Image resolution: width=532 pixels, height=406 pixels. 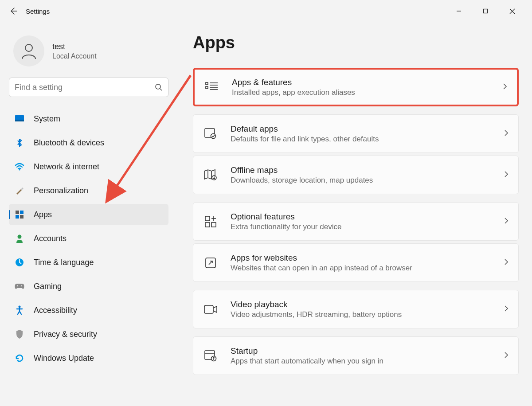 What do you see at coordinates (211, 175) in the screenshot?
I see `map-icon` at bounding box center [211, 175].